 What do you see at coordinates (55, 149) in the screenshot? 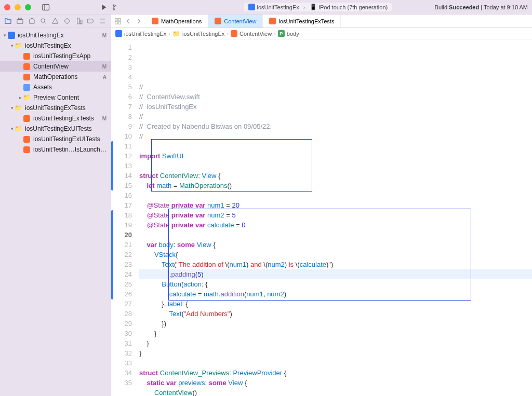
I see `tree-row: iosUnitTestin…tsLaunchTests` at bounding box center [55, 149].